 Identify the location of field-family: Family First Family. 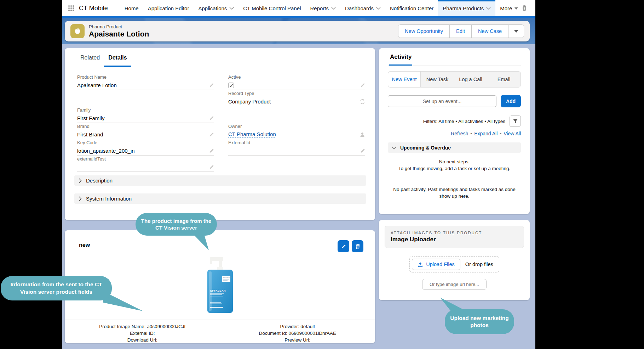
(146, 115).